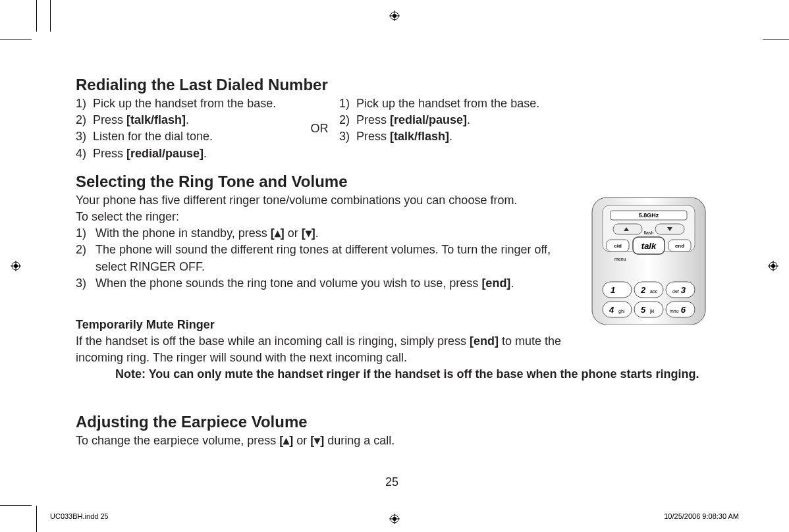  Describe the element at coordinates (622, 311) in the screenshot. I see `svg-text: ghi` at that location.